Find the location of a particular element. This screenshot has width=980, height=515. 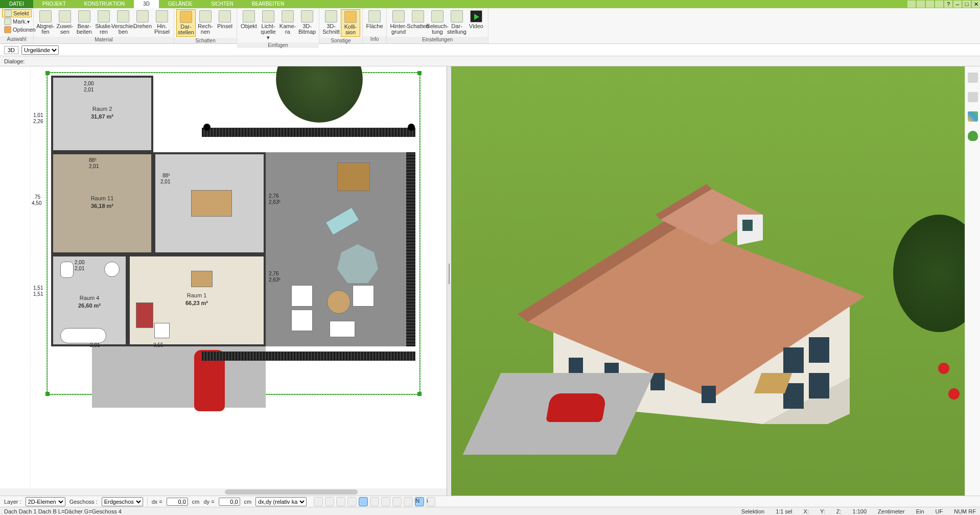

snap-4-icon is located at coordinates (352, 502).